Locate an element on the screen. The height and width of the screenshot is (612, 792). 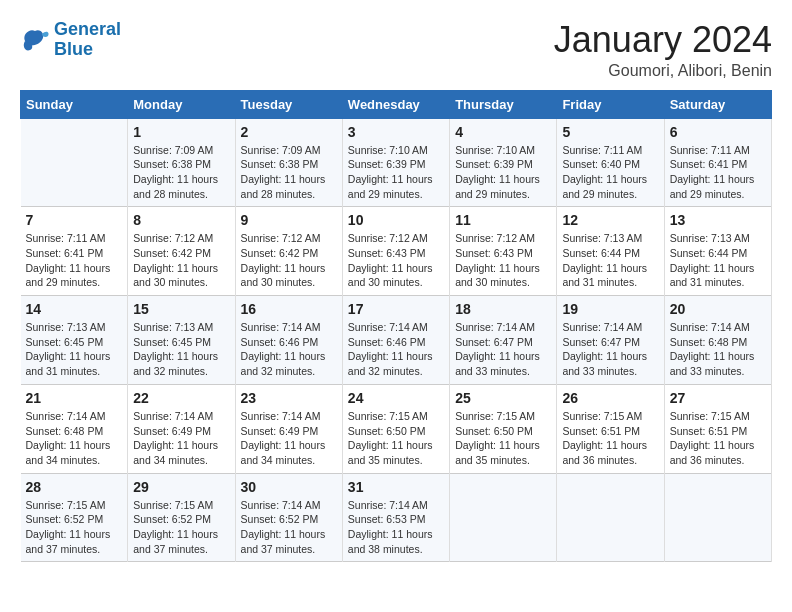
calendar-cell: 20Sunrise: 7:14 AMSunset: 6:48 PMDayligh… is located at coordinates (718, 340).